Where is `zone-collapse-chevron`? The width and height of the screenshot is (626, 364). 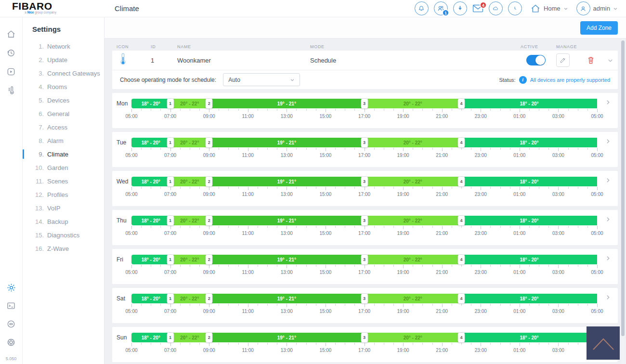
zone-collapse-chevron is located at coordinates (608, 61).